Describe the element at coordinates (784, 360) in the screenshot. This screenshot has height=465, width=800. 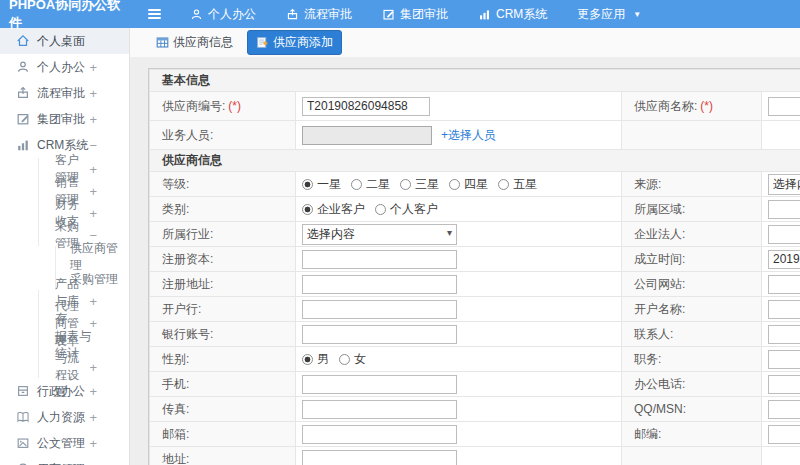
I see `job-title-input` at that location.